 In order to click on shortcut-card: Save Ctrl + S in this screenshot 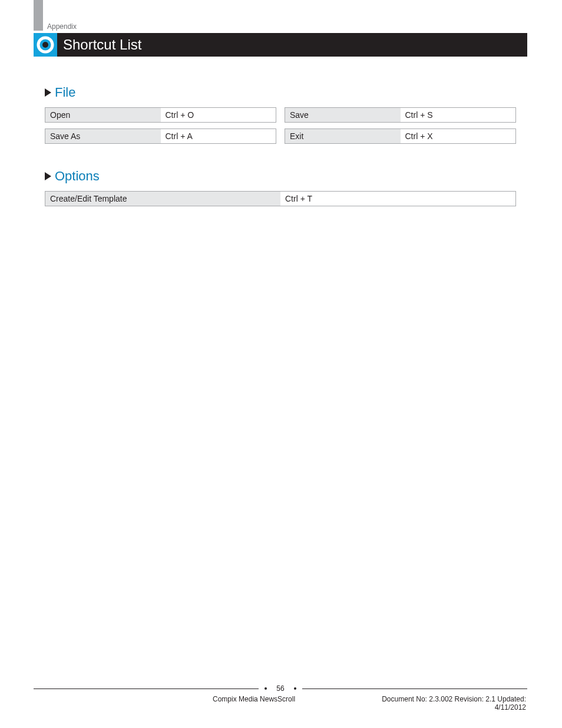, I will do `click(401, 115)`.